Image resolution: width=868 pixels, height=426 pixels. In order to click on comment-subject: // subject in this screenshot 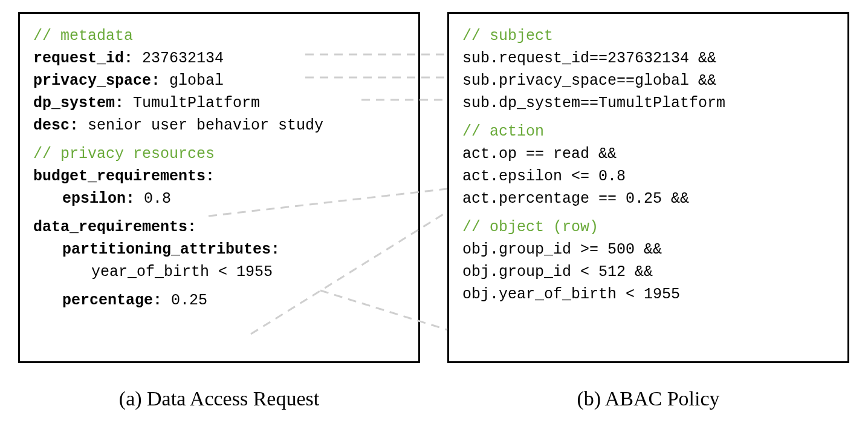, I will do `click(508, 36)`.